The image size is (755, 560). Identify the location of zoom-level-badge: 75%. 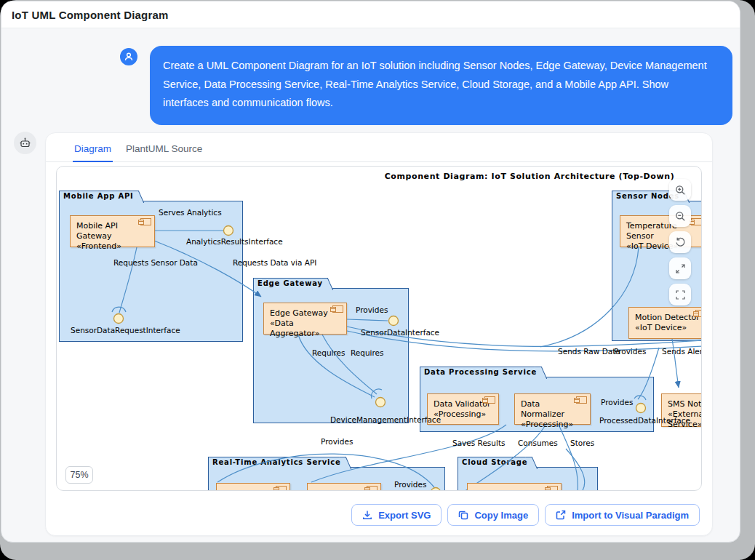
(79, 475).